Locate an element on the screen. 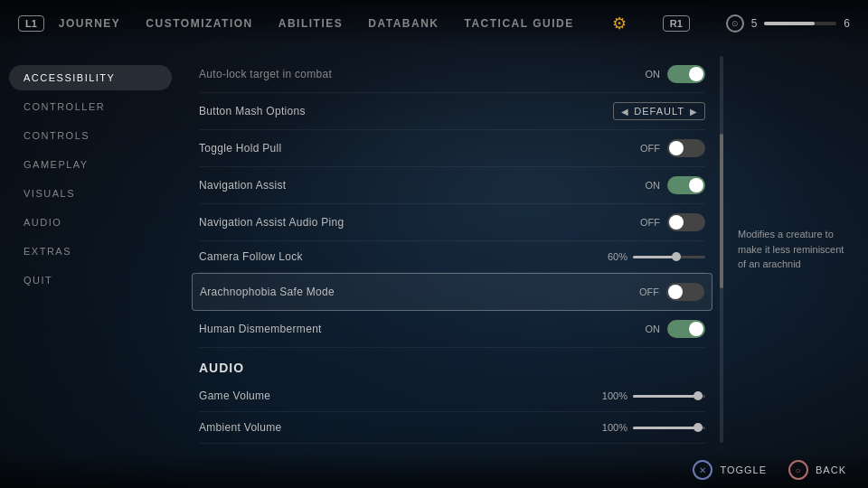 Image resolution: width=868 pixels, height=488 pixels. tab-databank: DATABANK is located at coordinates (403, 23).